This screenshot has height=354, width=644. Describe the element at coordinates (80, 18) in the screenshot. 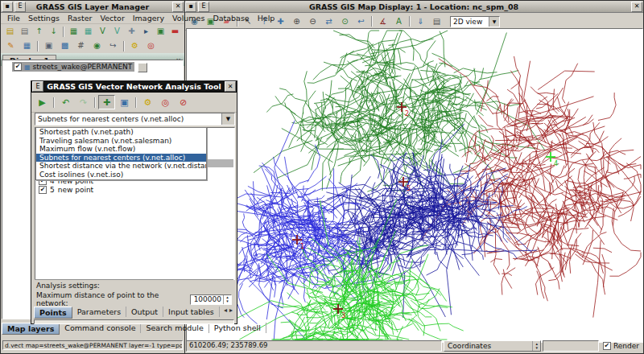

I see `menu-raster: Raster` at that location.